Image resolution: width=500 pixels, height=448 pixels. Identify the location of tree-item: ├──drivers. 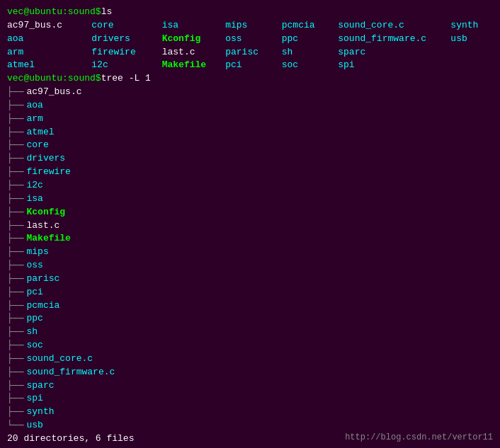
(250, 159).